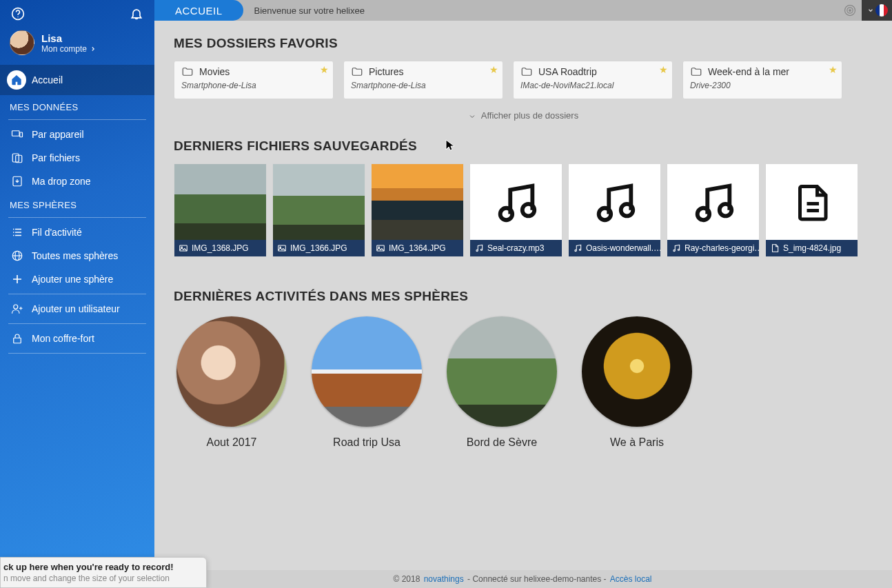 This screenshot has height=588, width=892. Describe the element at coordinates (77, 279) in the screenshot. I see `sidebar-item-add-sphere: Ajouter une sphère` at that location.